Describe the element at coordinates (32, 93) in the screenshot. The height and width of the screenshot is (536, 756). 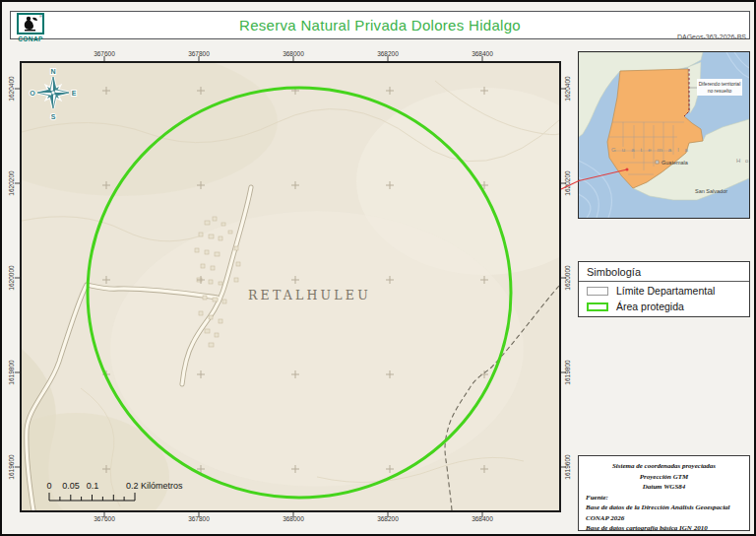
I see `compass-o-label: O` at that location.